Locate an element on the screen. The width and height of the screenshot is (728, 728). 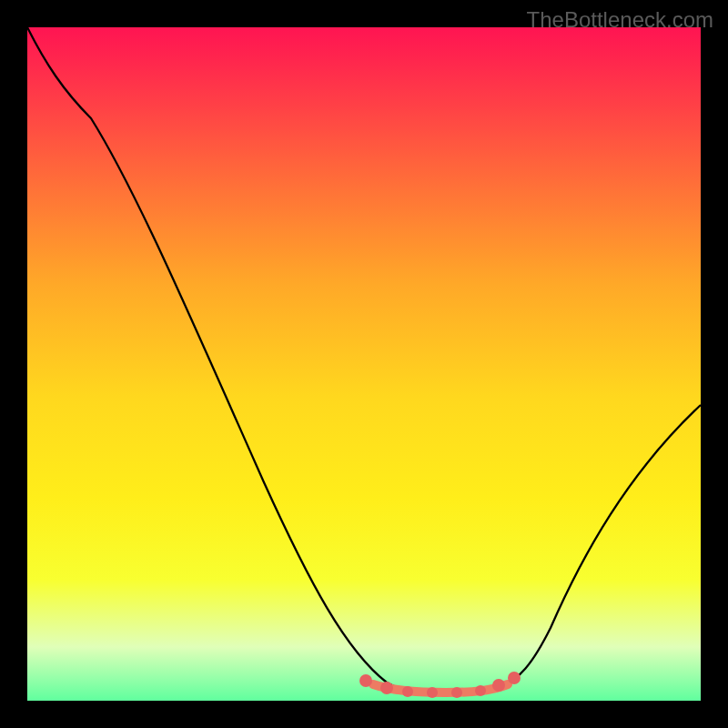
marker-band is located at coordinates (440, 688).